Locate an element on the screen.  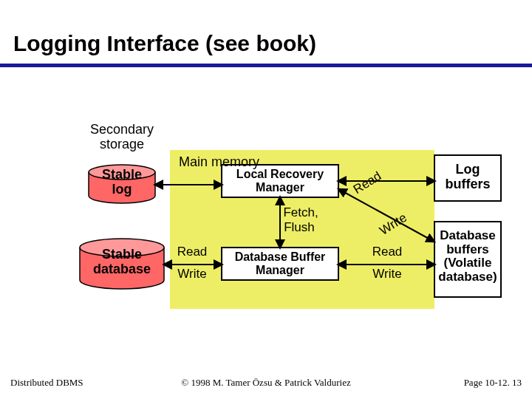
label-write-left: Write is located at coordinates (192, 273).